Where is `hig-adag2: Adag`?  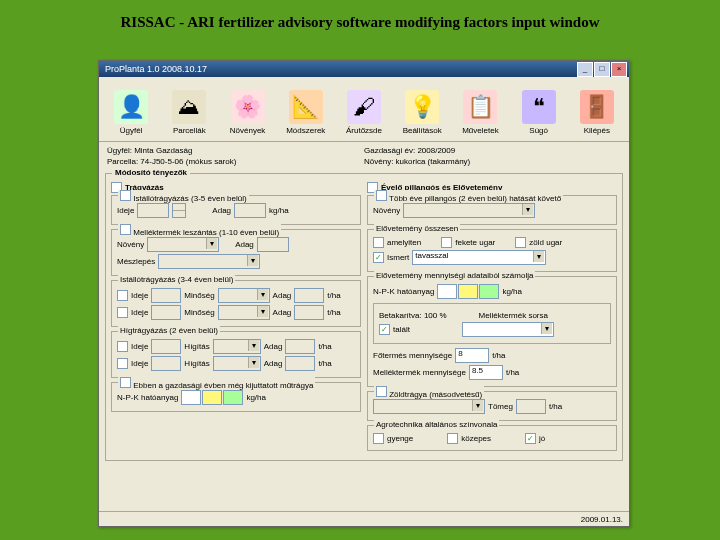 hig-adag2: Adag is located at coordinates (274, 364).